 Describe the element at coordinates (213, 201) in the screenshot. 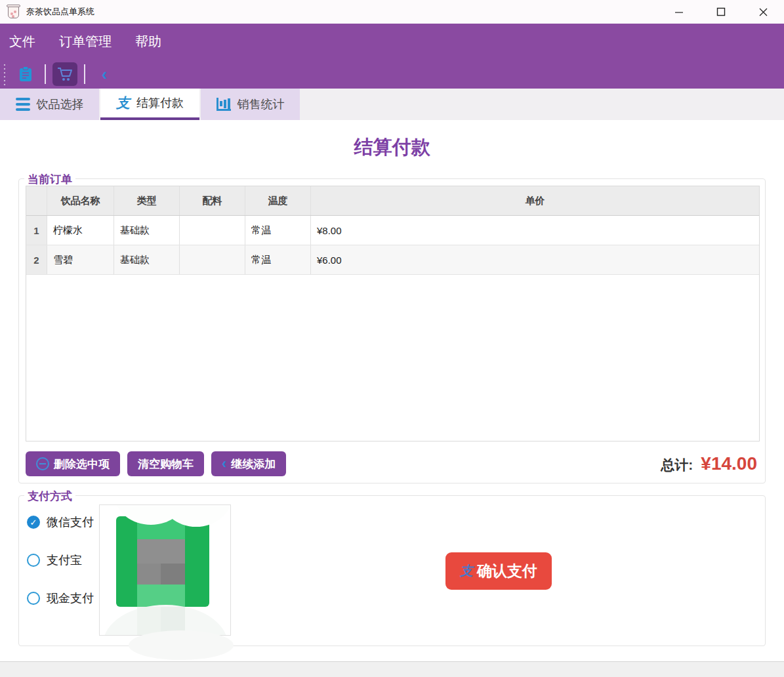

I see `col-header-topping: 配料` at that location.